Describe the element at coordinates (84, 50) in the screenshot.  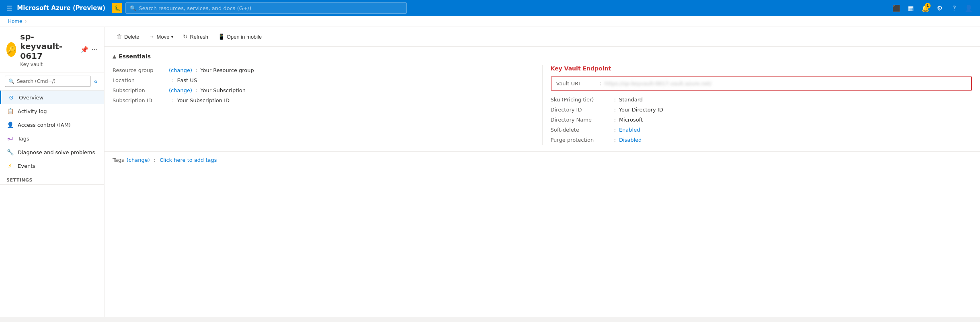
I see `pin-icon: 📌` at that location.